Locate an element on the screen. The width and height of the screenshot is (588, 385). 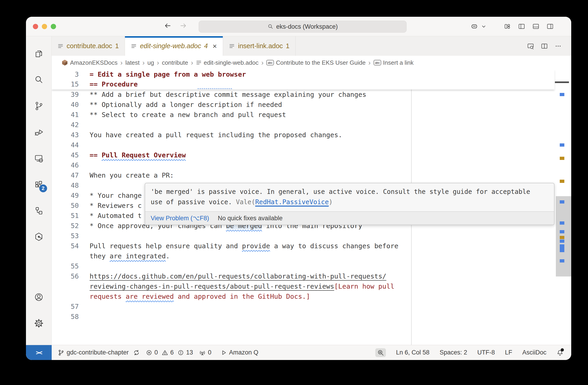
breadcrumb-item: AmazonEKSDocs is located at coordinates (89, 63).